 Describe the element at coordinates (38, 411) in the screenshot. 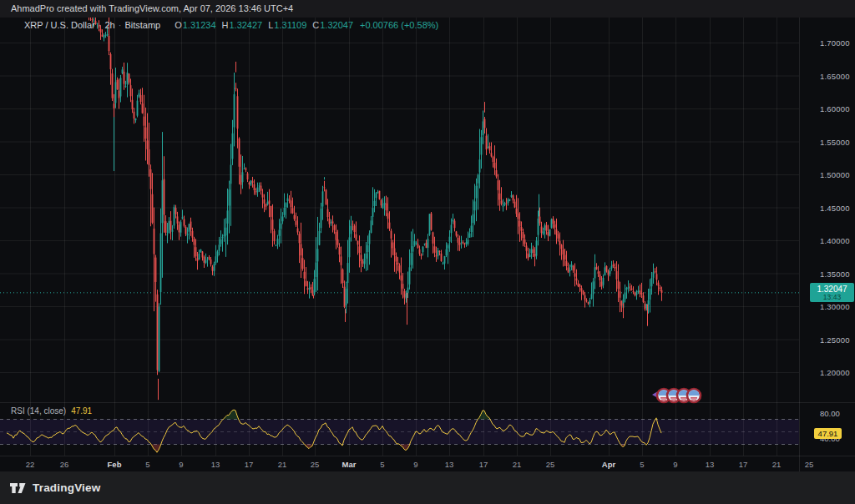

I see `rsi-label: RSI (14, close)` at that location.